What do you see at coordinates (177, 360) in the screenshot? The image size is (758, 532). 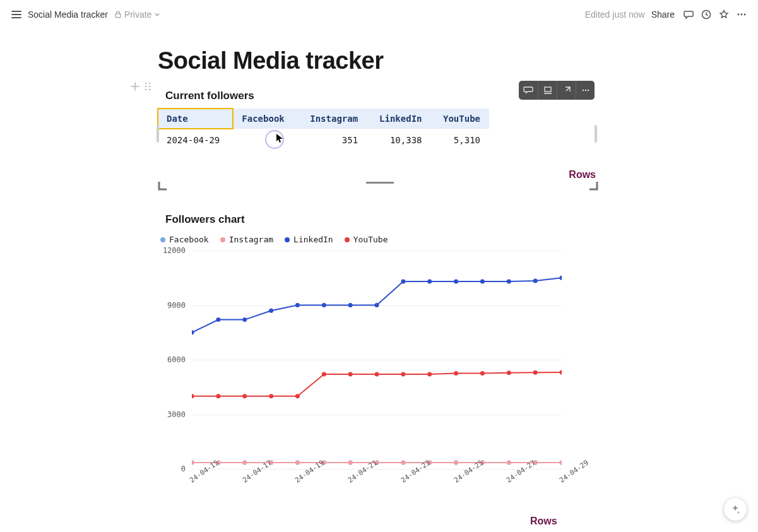 I see `y-axis-label: 6000` at bounding box center [177, 360].